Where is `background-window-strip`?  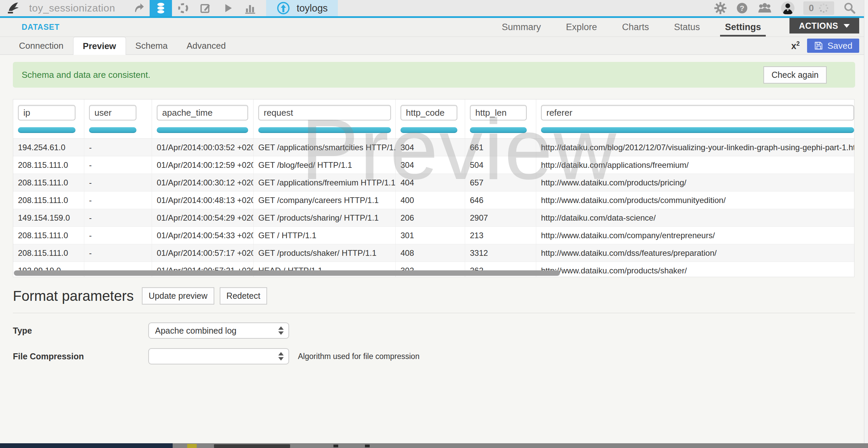 background-window-strip is located at coordinates (434, 446).